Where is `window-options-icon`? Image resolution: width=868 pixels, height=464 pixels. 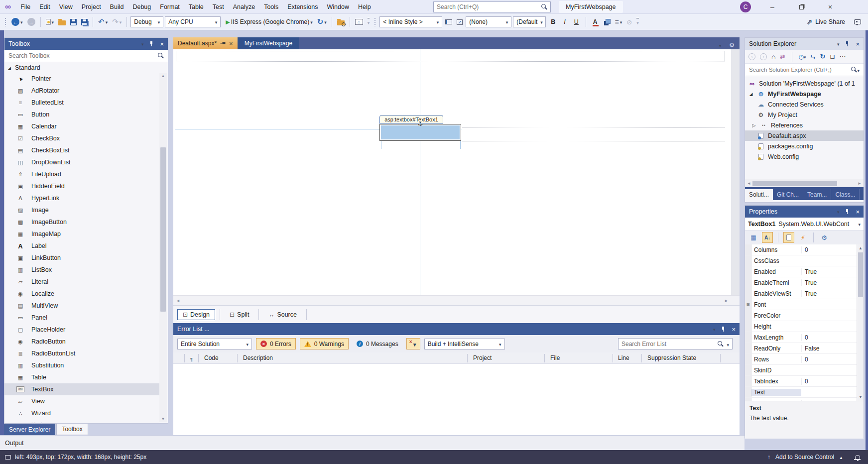
window-options-icon is located at coordinates (732, 45).